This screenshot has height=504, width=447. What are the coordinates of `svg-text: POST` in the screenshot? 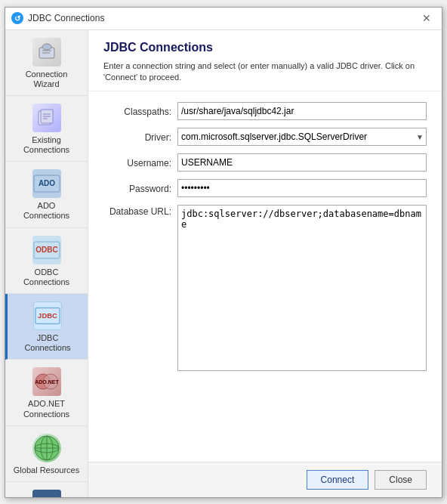 It's located at (47, 497).